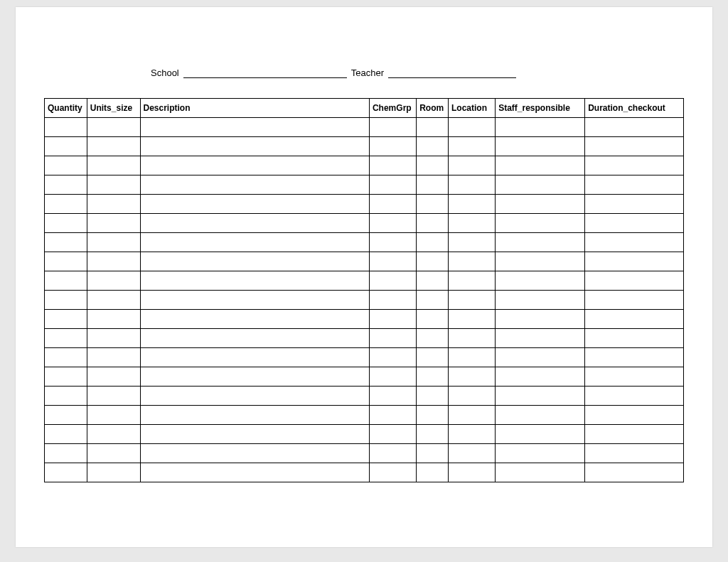  What do you see at coordinates (452, 73) in the screenshot?
I see `teacher-blank-line` at bounding box center [452, 73].